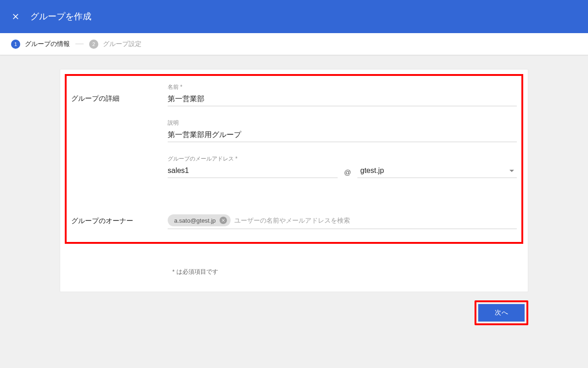  What do you see at coordinates (122, 44) in the screenshot?
I see `step-2-label: グループ設定` at bounding box center [122, 44].